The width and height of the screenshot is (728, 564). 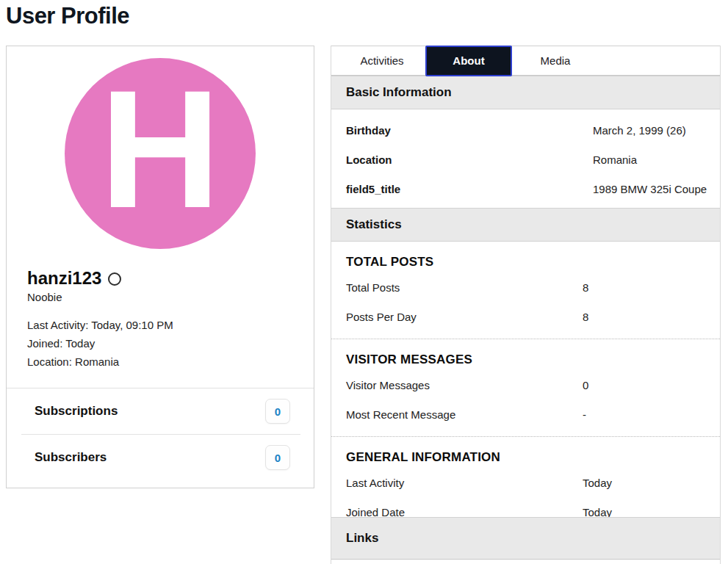 What do you see at coordinates (469, 189) in the screenshot?
I see `custom-field-label: field5_title` at bounding box center [469, 189].